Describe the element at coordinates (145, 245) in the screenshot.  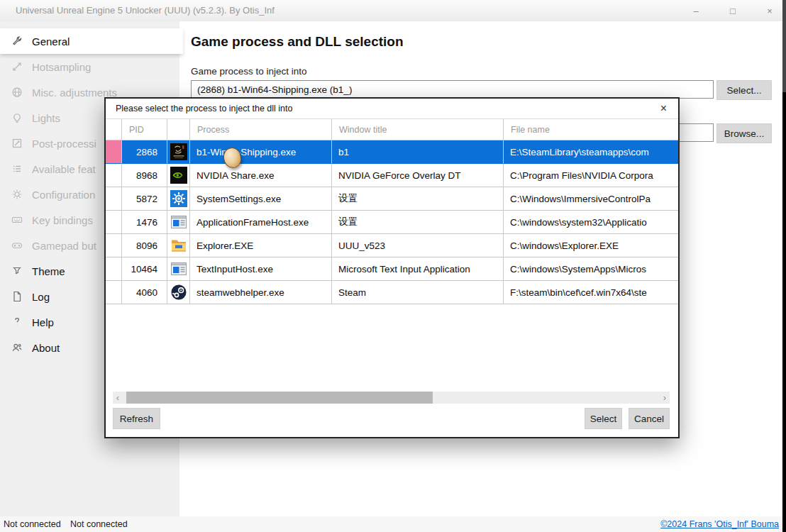
I see `cell-pid: 8096` at that location.